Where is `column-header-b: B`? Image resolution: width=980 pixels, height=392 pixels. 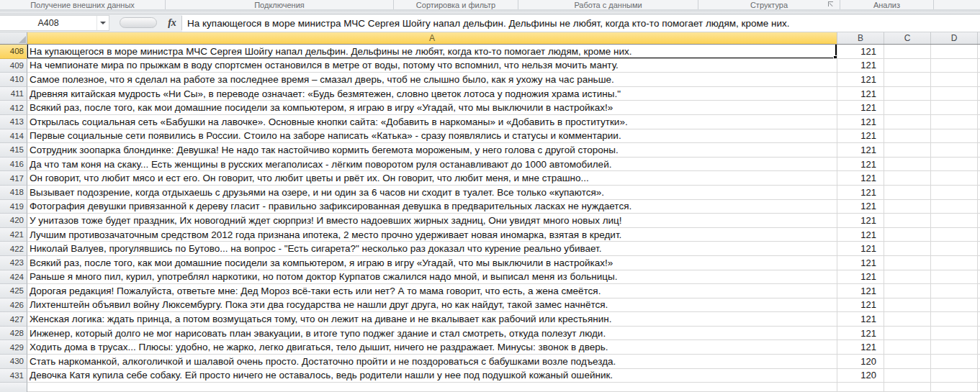
column-header-b: B is located at coordinates (861, 38).